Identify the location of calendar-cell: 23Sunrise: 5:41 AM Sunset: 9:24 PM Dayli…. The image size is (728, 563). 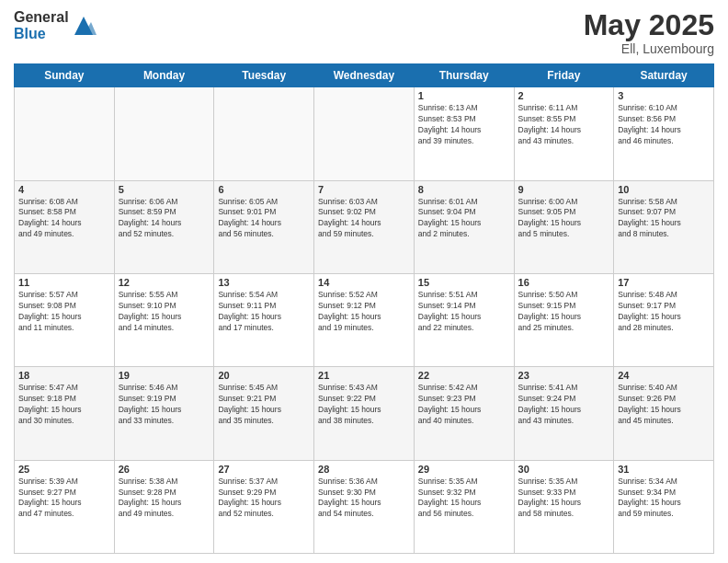
(564, 414).